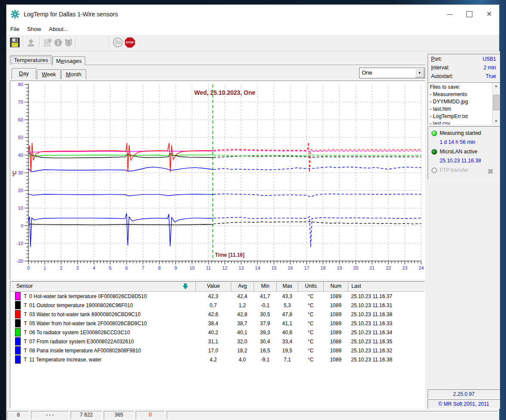 This screenshot has height=420, width=506. Describe the element at coordinates (421, 268) in the screenshot. I see `svg-text: 24` at that location.